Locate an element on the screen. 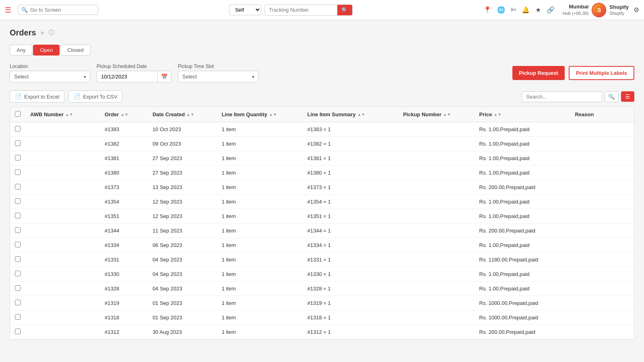  sort-date-icon: ▲▼ is located at coordinates (190, 114).